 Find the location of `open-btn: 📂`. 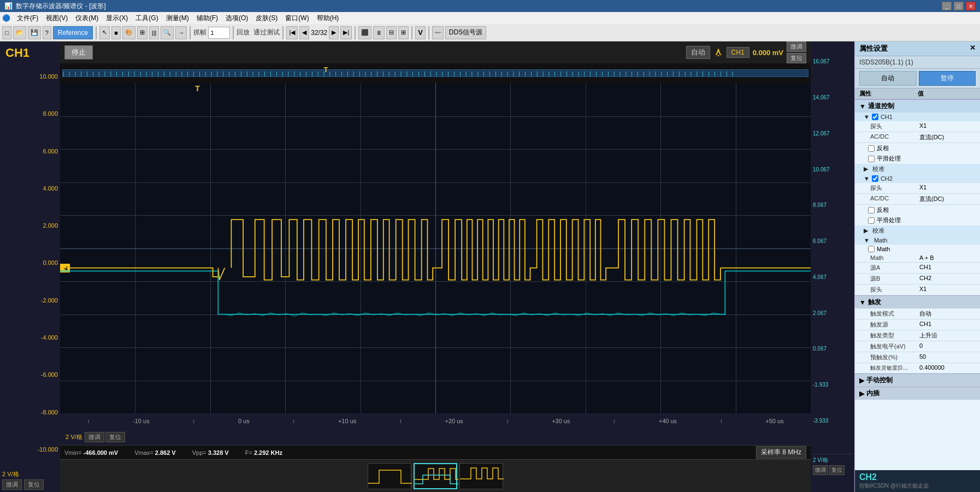

open-btn: 📂 is located at coordinates (20, 33).